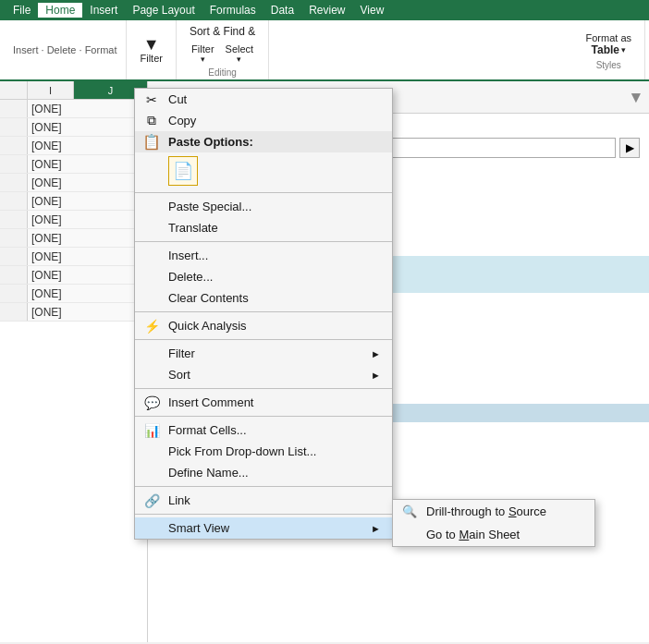 The height and width of the screenshot is (644, 649). What do you see at coordinates (65, 50) in the screenshot?
I see `ribbon-group-insert-delete: Insert · Delete · Format` at bounding box center [65, 50].